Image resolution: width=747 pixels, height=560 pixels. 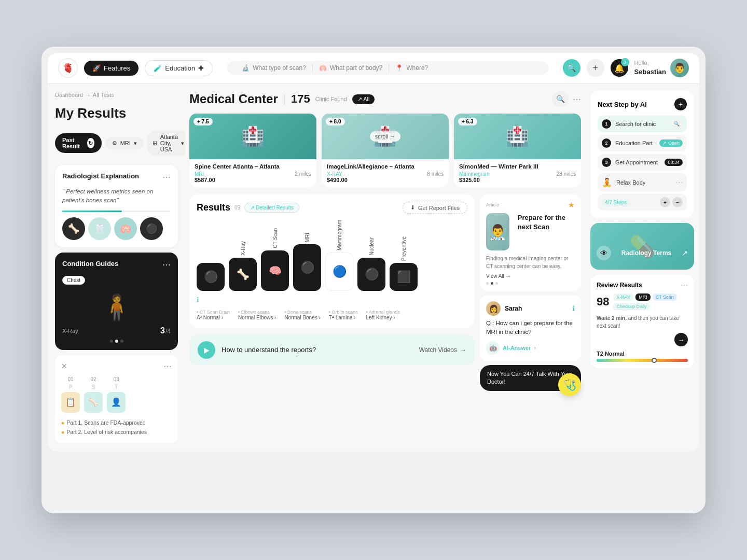 What do you see at coordinates (622, 105) in the screenshot?
I see `next-step-title: Next Step by Al` at bounding box center [622, 105].